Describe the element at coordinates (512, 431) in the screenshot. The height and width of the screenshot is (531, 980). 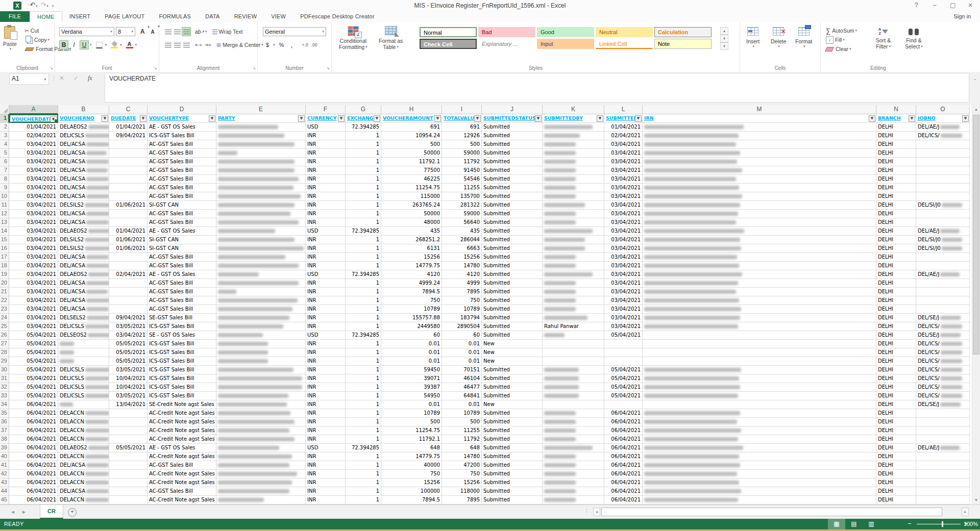
I see `cell-J37: Submitted` at that location.